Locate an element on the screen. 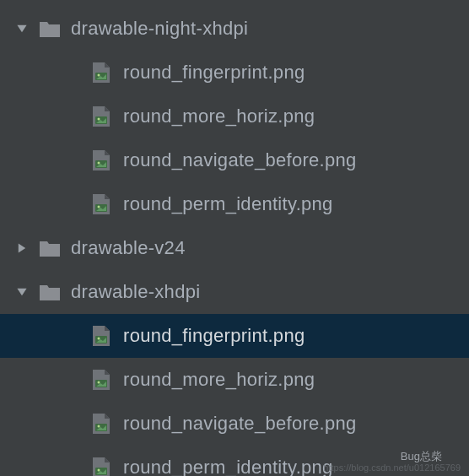 The image size is (469, 476). folder-row: drawable-night-xhdpi is located at coordinates (234, 29).